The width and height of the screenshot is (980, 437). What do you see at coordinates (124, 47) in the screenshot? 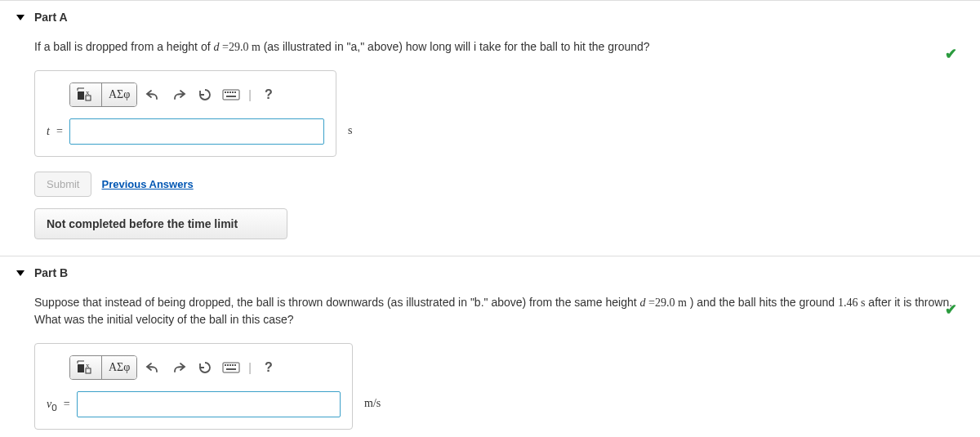
I see `q-text: If a ball is dropped from a height of` at bounding box center [124, 47].